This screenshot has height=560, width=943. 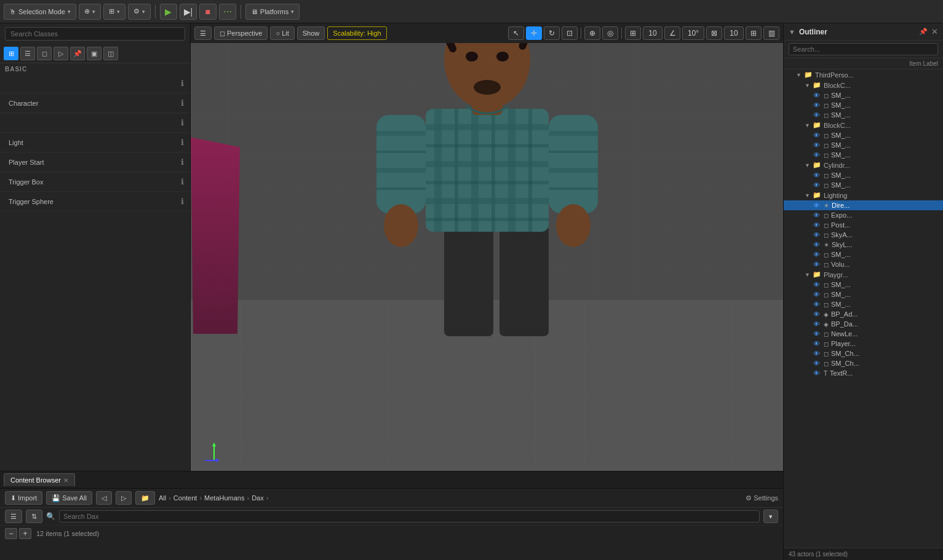 I want to click on outliner-item-textr: 👁 T TextR..., so click(x=864, y=373).